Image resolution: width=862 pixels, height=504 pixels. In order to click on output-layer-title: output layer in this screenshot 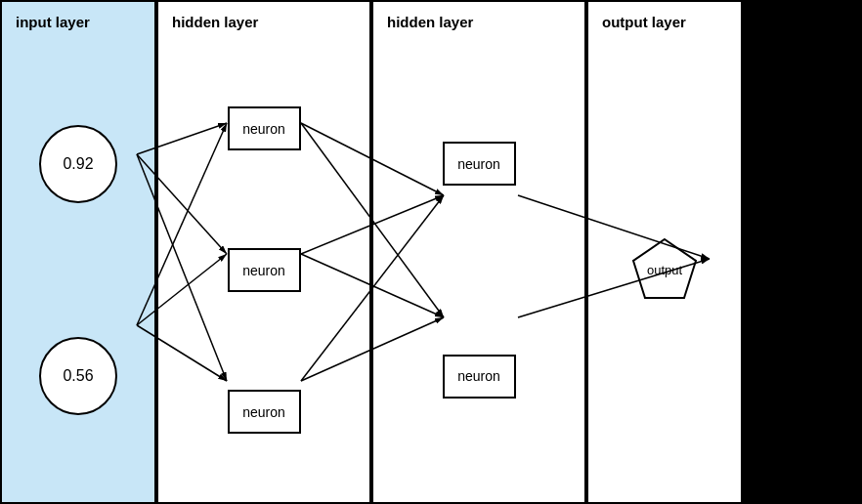, I will do `click(641, 20)`.